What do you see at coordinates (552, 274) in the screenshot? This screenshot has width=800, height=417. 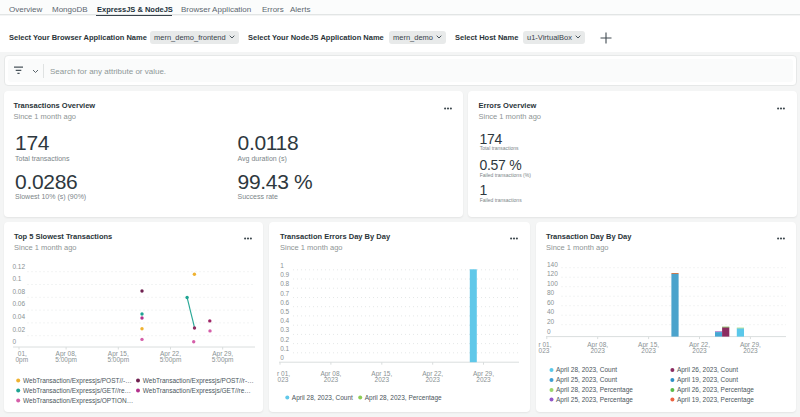 I see `svg-text: 120` at bounding box center [552, 274].